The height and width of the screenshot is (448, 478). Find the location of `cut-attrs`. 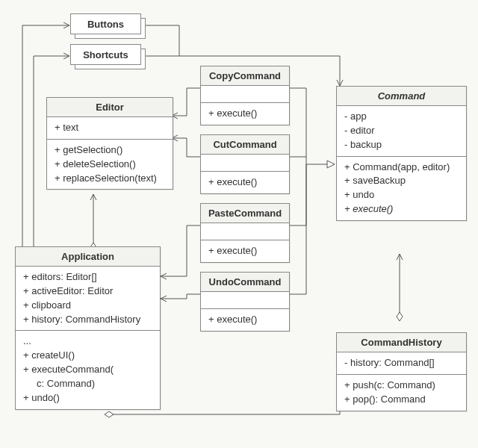

cut-attrs is located at coordinates (245, 163).